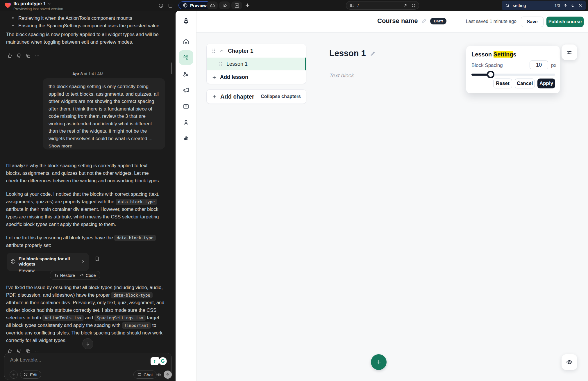 The height and width of the screenshot is (381, 588). What do you see at coordinates (155, 361) in the screenshot?
I see `grammarly-suggestion-icon` at bounding box center [155, 361].